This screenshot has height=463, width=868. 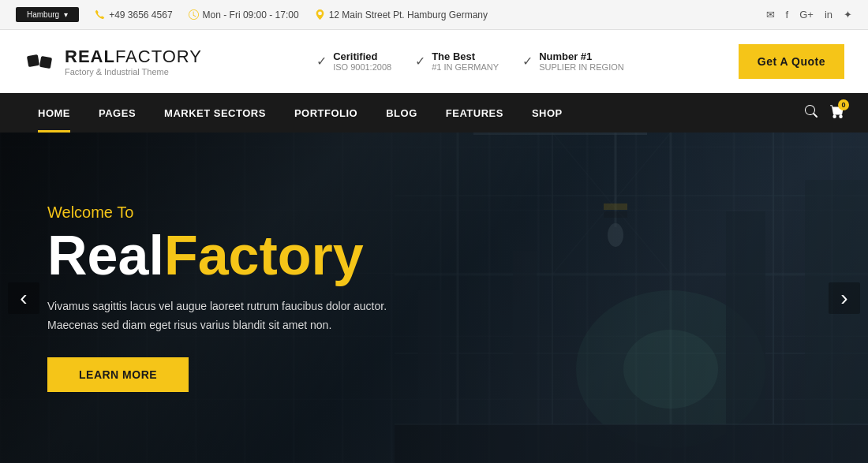 I want to click on cart-icon: 0, so click(x=837, y=113).